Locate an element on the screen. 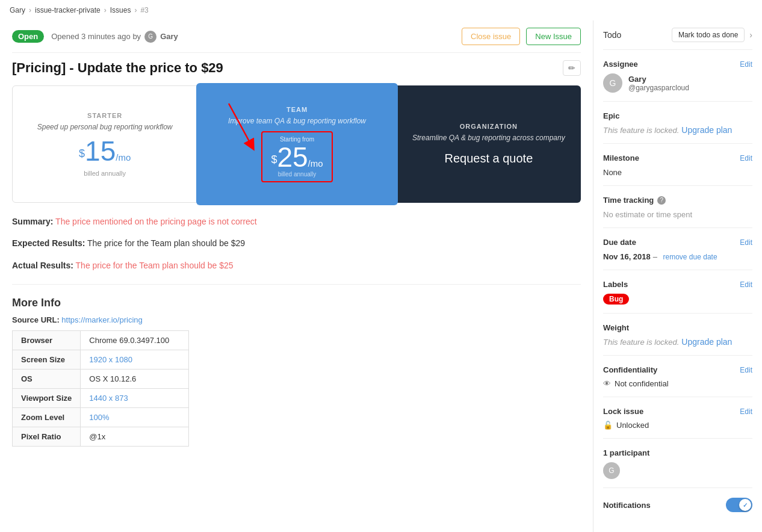 The width and height of the screenshot is (762, 532). todo-label: Todo is located at coordinates (612, 35).